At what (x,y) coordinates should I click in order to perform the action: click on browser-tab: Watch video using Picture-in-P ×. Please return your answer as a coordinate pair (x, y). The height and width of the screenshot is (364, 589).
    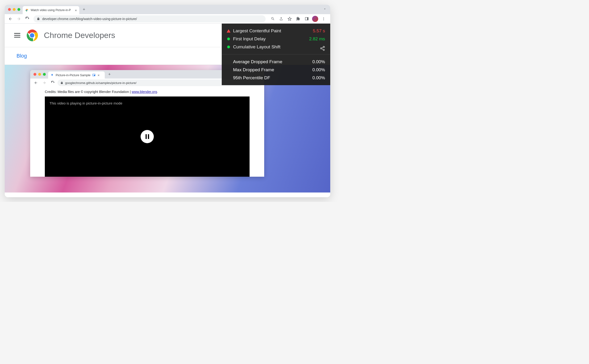
    Looking at the image, I should click on (51, 10).